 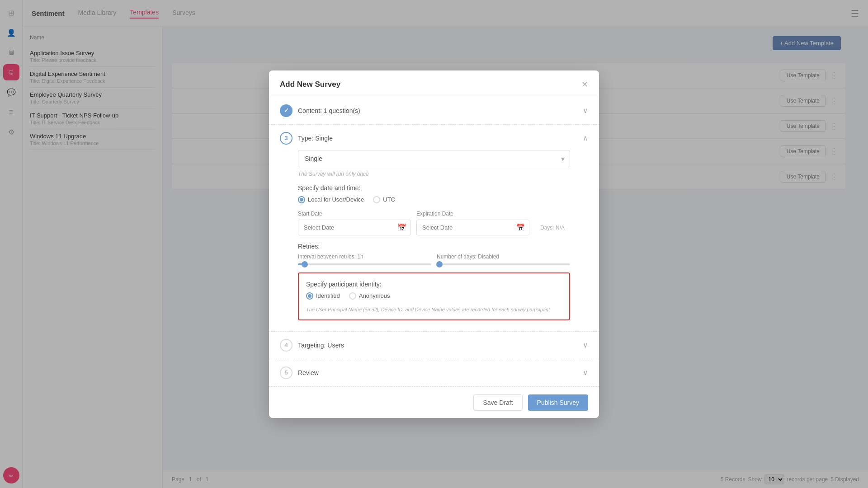 I want to click on start-date-calendar-icon: 📅, so click(x=402, y=228).